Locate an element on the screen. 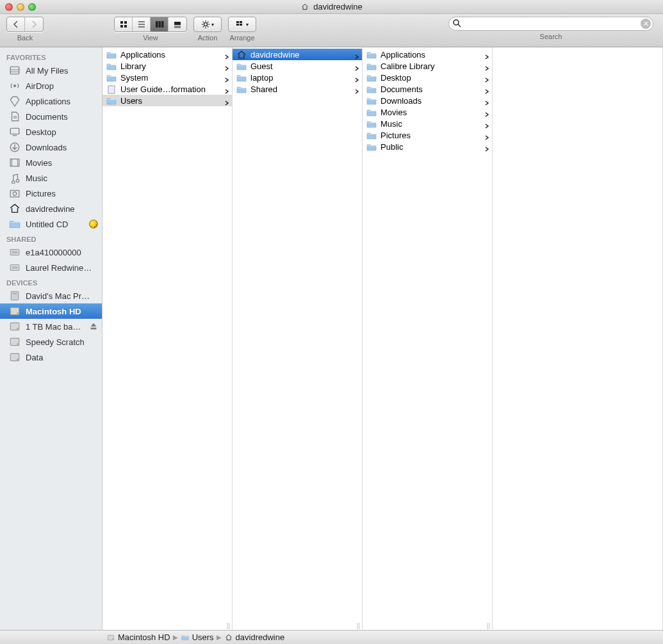 Image resolution: width=663 pixels, height=644 pixels. column-row: Movies is located at coordinates (427, 112).